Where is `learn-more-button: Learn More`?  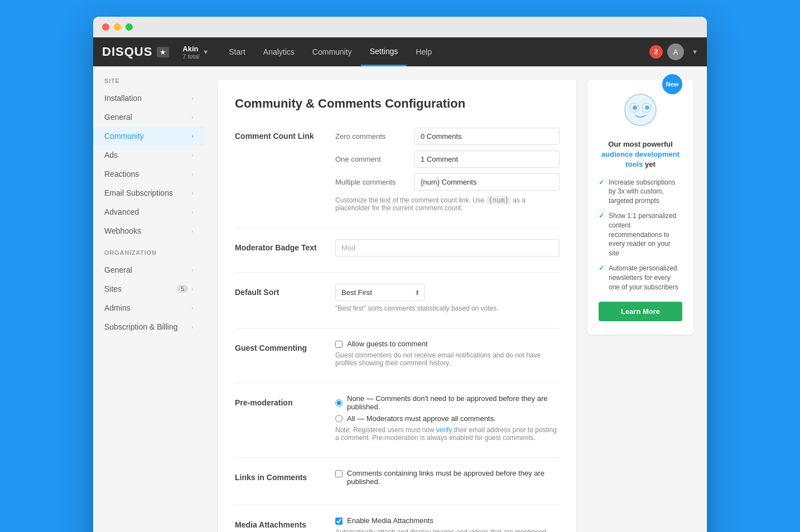
learn-more-button: Learn More is located at coordinates (640, 311).